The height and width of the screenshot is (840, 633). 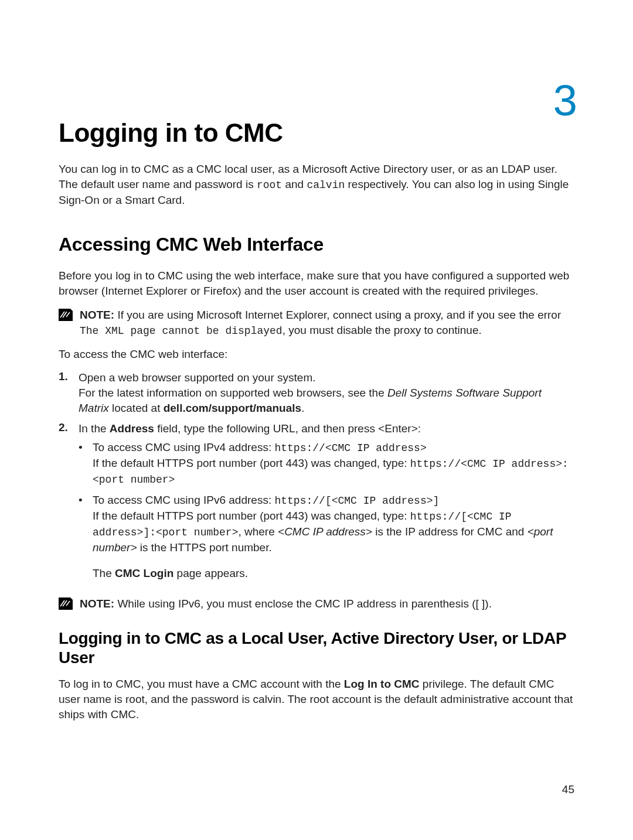 What do you see at coordinates (316, 604) in the screenshot?
I see `note-block: NOTE: While using IPv6, you must enclose…` at bounding box center [316, 604].